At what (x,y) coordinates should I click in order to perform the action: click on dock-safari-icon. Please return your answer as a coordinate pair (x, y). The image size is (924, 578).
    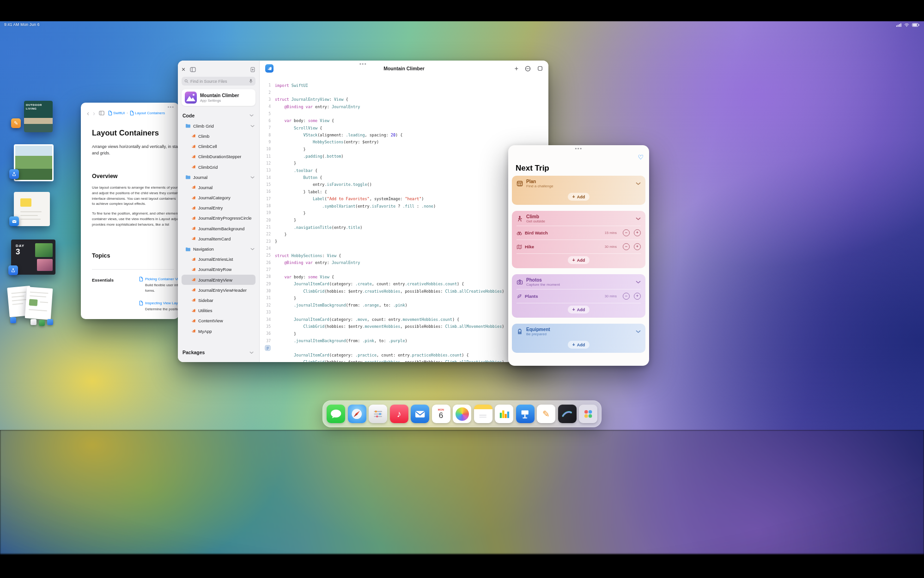
    Looking at the image, I should click on (357, 414).